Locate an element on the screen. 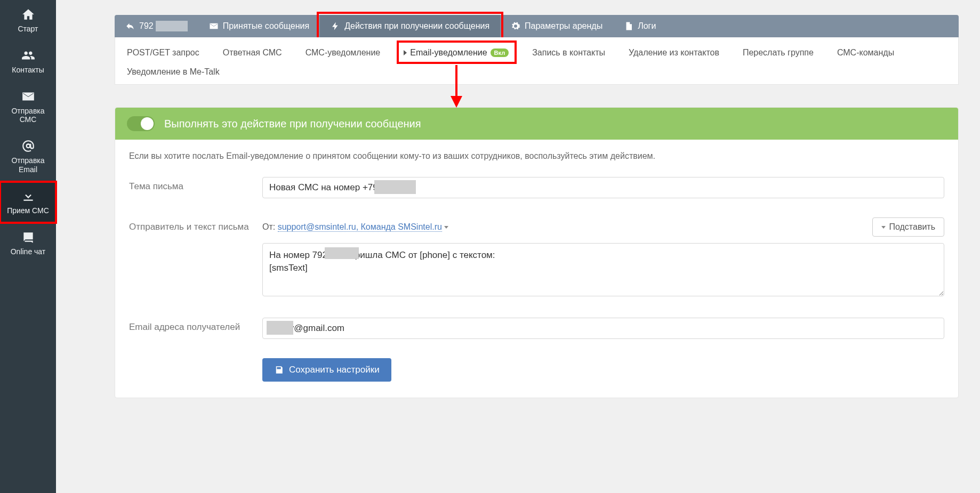 This screenshot has height=493, width=980. masked-phone is located at coordinates (172, 26).